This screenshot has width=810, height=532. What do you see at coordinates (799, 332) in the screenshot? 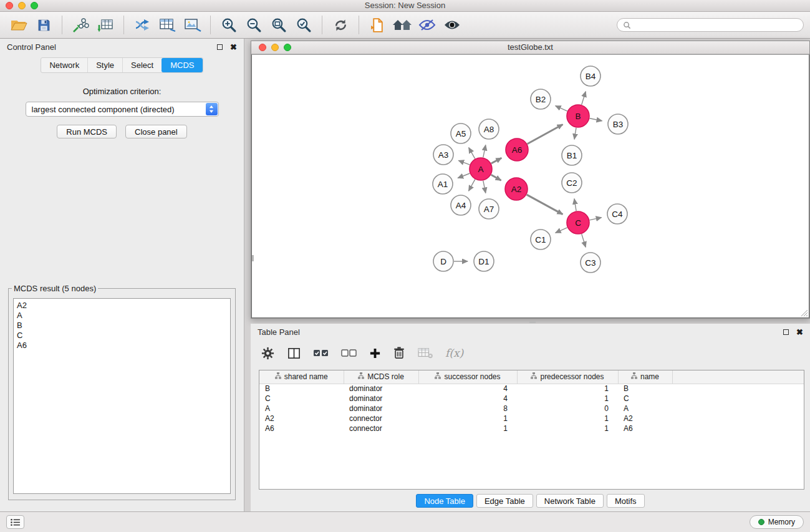
I see `close-table-panel-icon: ✖` at bounding box center [799, 332].